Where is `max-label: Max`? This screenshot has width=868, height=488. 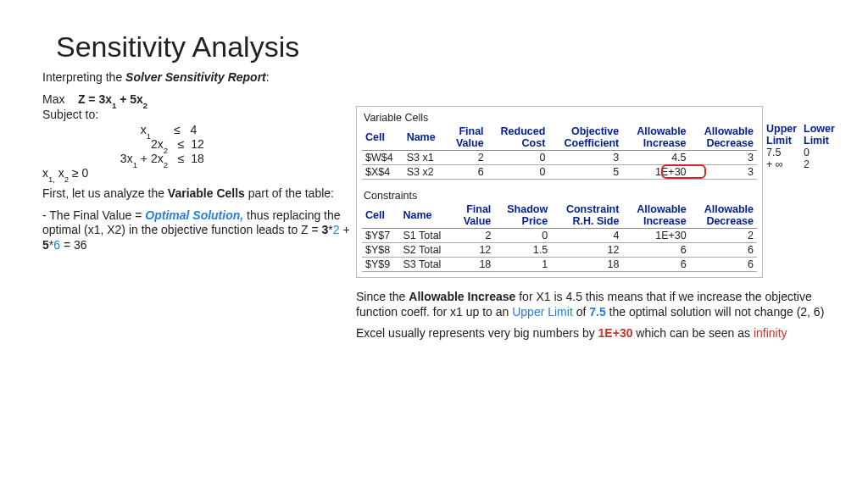
max-label: Max is located at coordinates (58, 99).